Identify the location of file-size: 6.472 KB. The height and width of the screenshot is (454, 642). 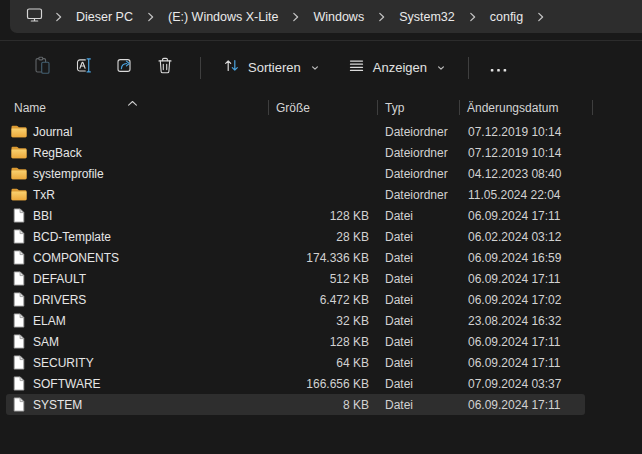
(322, 300).